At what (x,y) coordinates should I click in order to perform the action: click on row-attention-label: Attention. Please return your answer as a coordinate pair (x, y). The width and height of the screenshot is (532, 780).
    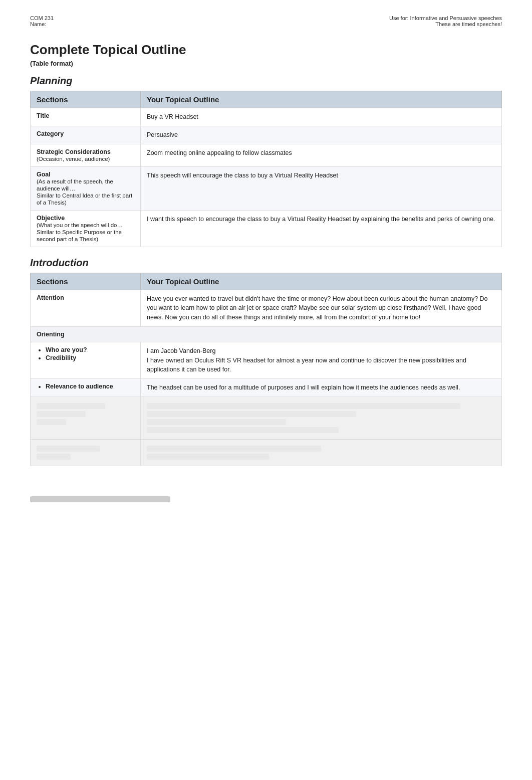
    Looking at the image, I should click on (86, 308).